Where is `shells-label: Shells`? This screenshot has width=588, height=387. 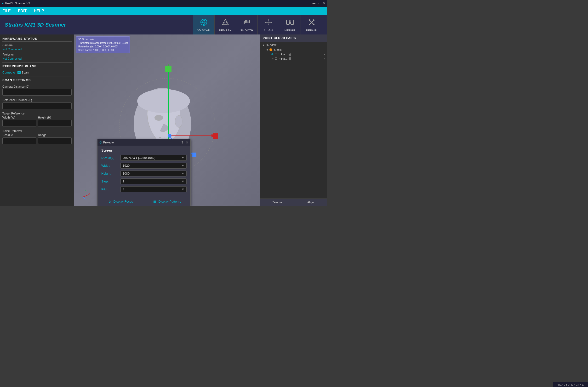
shells-label: Shells is located at coordinates (278, 50).